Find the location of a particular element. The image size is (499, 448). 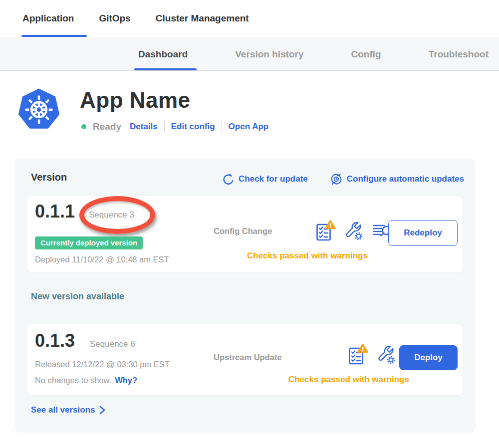

configure-automatic-updates-link: Configure automatic updates is located at coordinates (397, 179).